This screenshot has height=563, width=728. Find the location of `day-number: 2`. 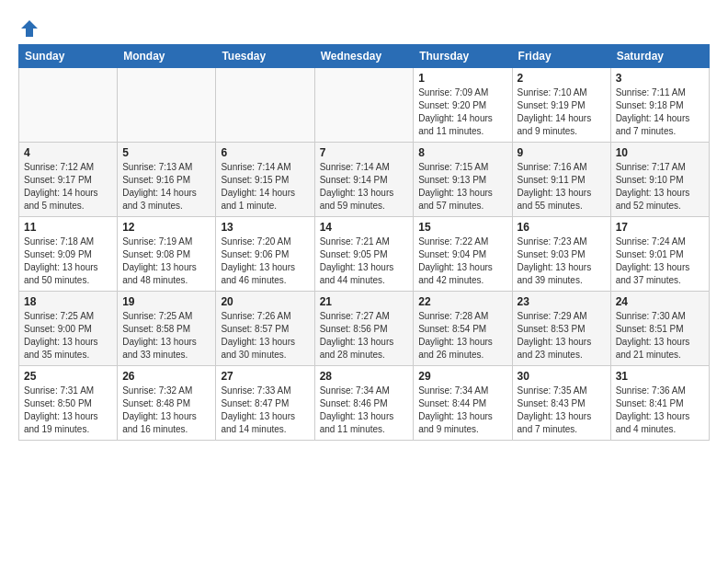

day-number: 2 is located at coordinates (562, 78).